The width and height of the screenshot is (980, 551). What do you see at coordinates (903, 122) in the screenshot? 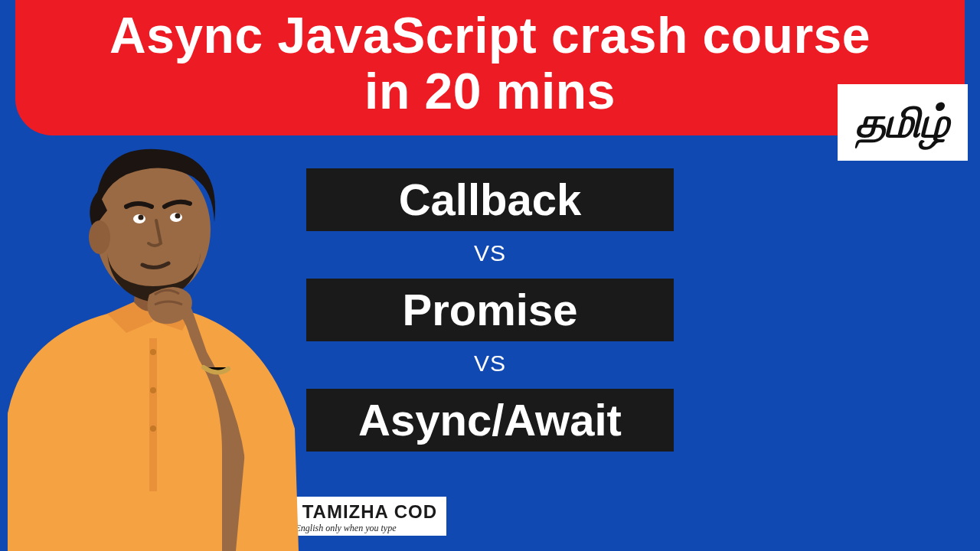
I see `tamil-text: தமிழ்` at bounding box center [903, 122].